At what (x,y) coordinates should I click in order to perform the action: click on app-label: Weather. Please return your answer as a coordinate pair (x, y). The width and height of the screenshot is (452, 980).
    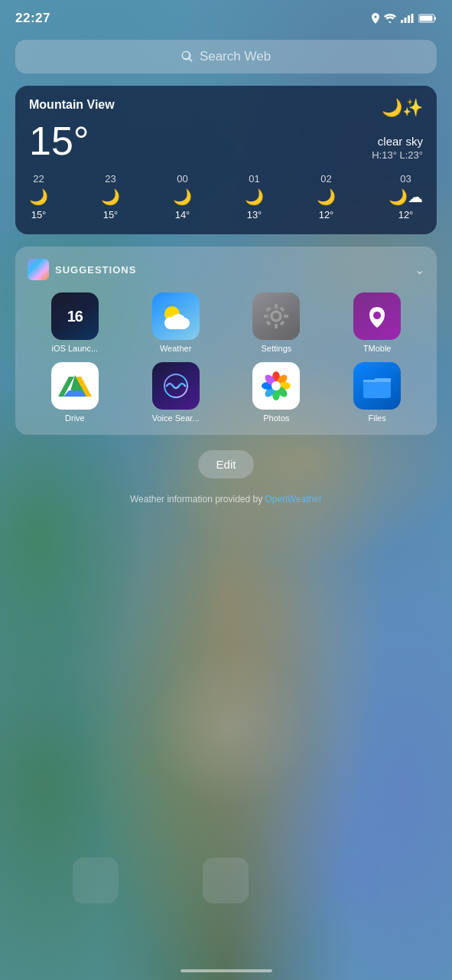
    Looking at the image, I should click on (176, 348).